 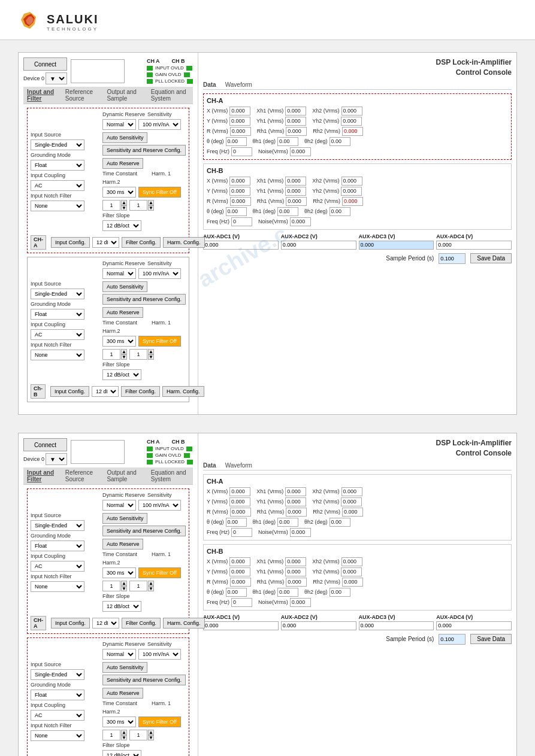 What do you see at coordinates (58, 675) in the screenshot?
I see `p2-chb-input-source-select: Single-Ended` at bounding box center [58, 675].